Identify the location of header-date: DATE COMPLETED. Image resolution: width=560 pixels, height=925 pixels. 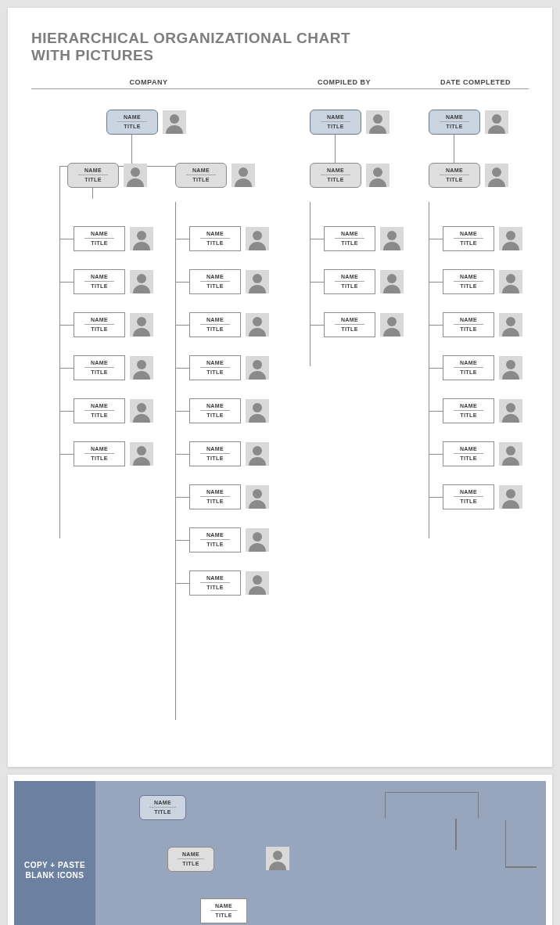
(476, 82).